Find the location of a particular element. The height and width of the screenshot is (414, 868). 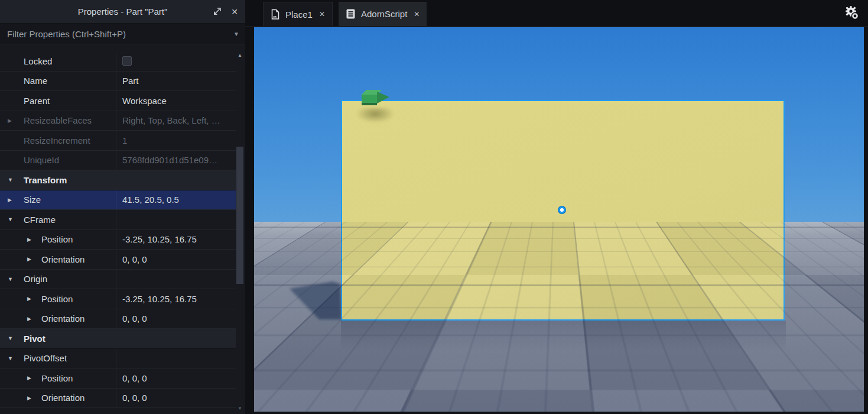

property-label: Size is located at coordinates (20, 200).